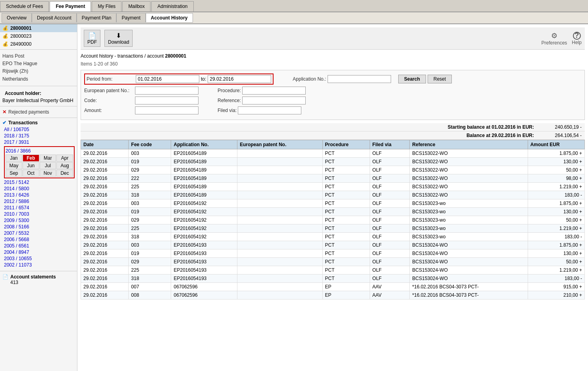 This screenshot has height=371, width=588. Describe the element at coordinates (440, 79) in the screenshot. I see `reset-button: Reset` at that location.